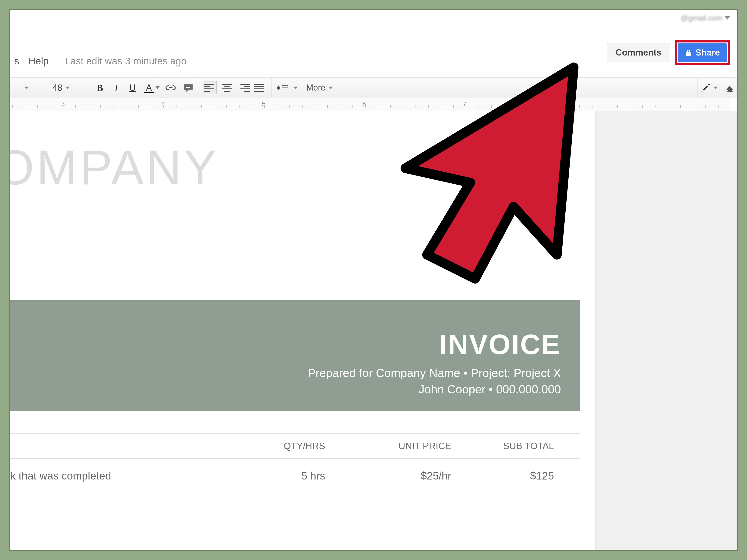 This screenshot has width=747, height=560. I want to click on comments-button: Comments, so click(638, 53).